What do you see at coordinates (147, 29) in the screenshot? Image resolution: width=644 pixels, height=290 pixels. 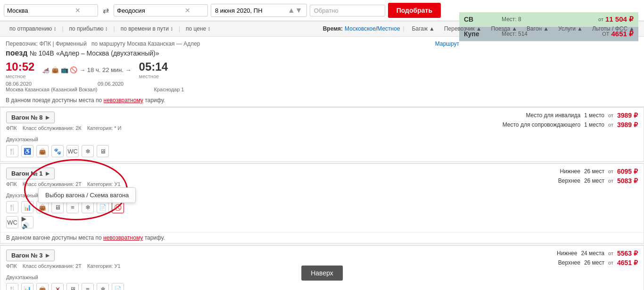 I see `filter-by-duration: по времени в пути↕` at bounding box center [147, 29].